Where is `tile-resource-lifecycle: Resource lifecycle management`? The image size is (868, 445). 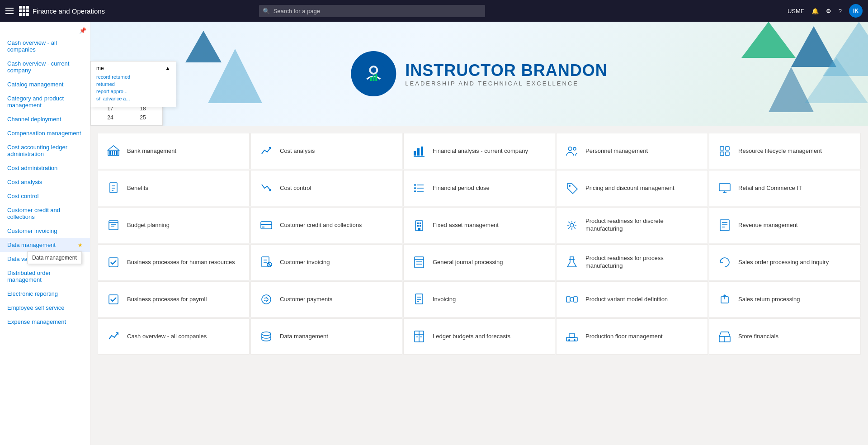 tile-resource-lifecycle: Resource lifecycle management is located at coordinates (785, 151).